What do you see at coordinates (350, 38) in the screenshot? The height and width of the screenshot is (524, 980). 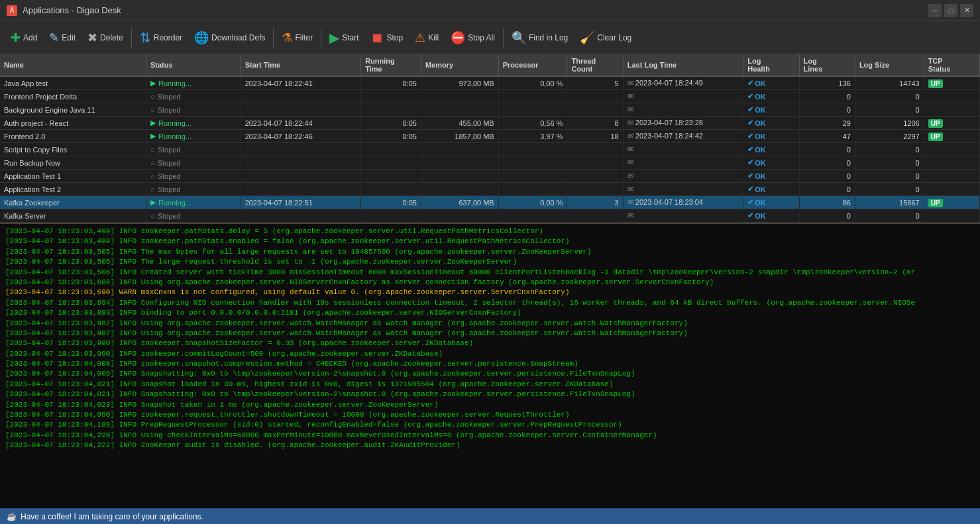 I see `start-label: Start` at bounding box center [350, 38].